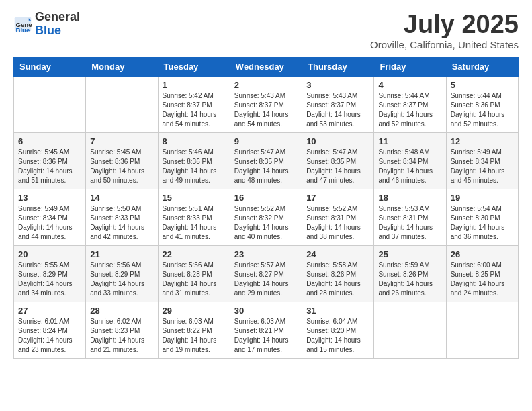 The image size is (532, 411). Describe the element at coordinates (338, 141) in the screenshot. I see `day-number: 10` at that location.